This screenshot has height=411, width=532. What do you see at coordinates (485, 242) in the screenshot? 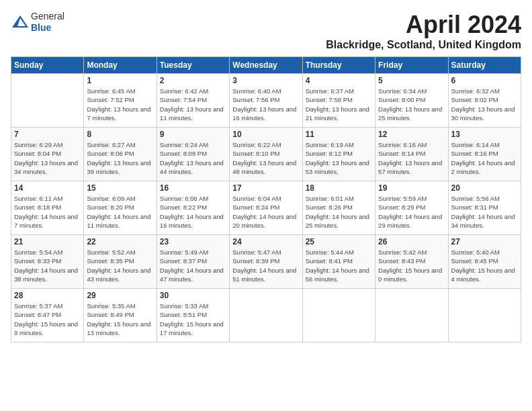
I see `day-number: 27` at bounding box center [485, 242].